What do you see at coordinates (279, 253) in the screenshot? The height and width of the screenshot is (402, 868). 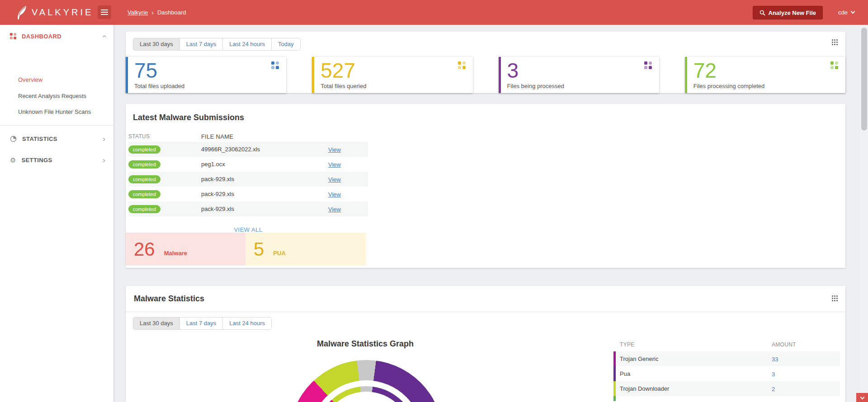 I see `pua-label: PUA` at bounding box center [279, 253].